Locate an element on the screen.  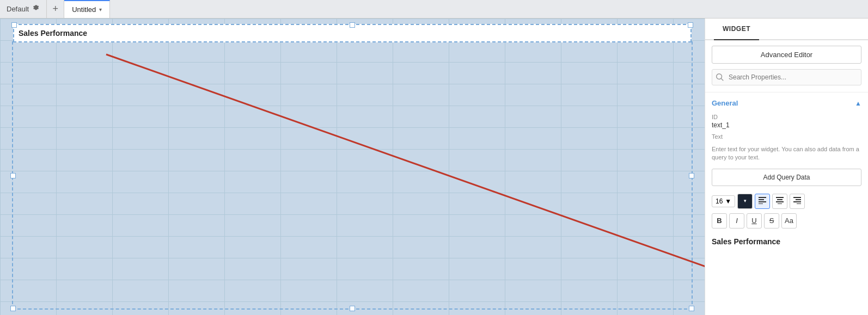
color-picker-button: ▼ is located at coordinates (745, 201).